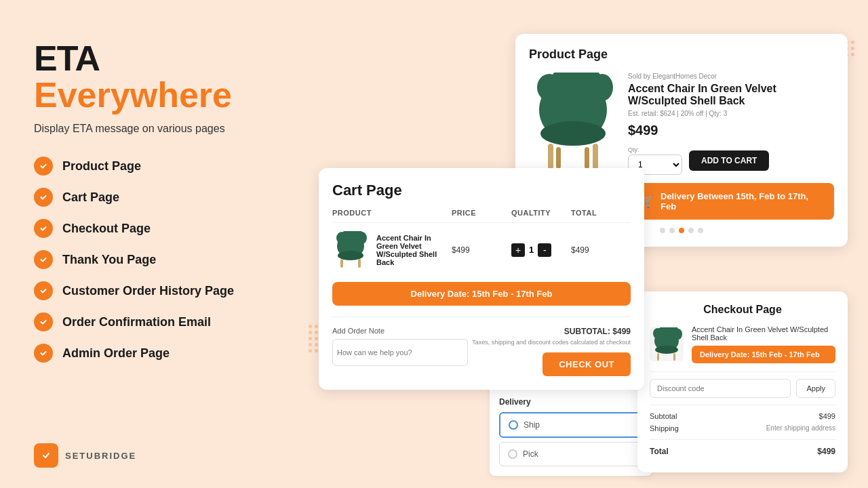  I want to click on product-price: $499, so click(731, 130).